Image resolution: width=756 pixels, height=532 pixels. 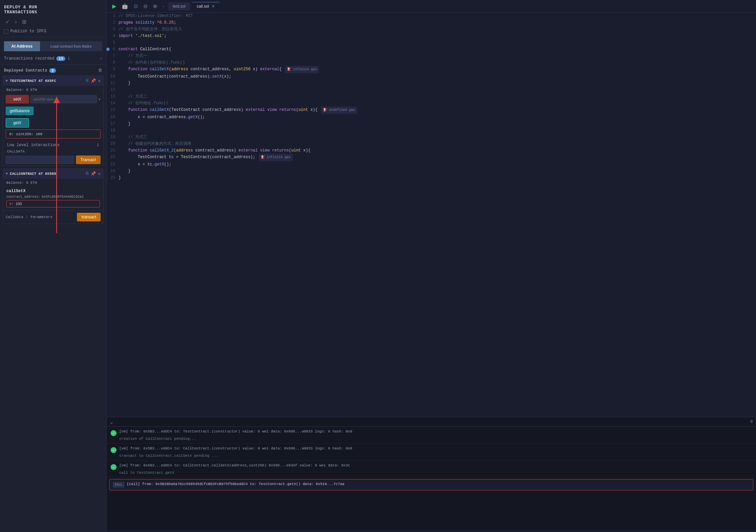 What do you see at coordinates (431, 6) in the screenshot?
I see `editor-toolbar: ▶ 🤖 ⊙ ⊖ ⊕ ✦ test.sol call.sol ✕` at bounding box center [431, 6].